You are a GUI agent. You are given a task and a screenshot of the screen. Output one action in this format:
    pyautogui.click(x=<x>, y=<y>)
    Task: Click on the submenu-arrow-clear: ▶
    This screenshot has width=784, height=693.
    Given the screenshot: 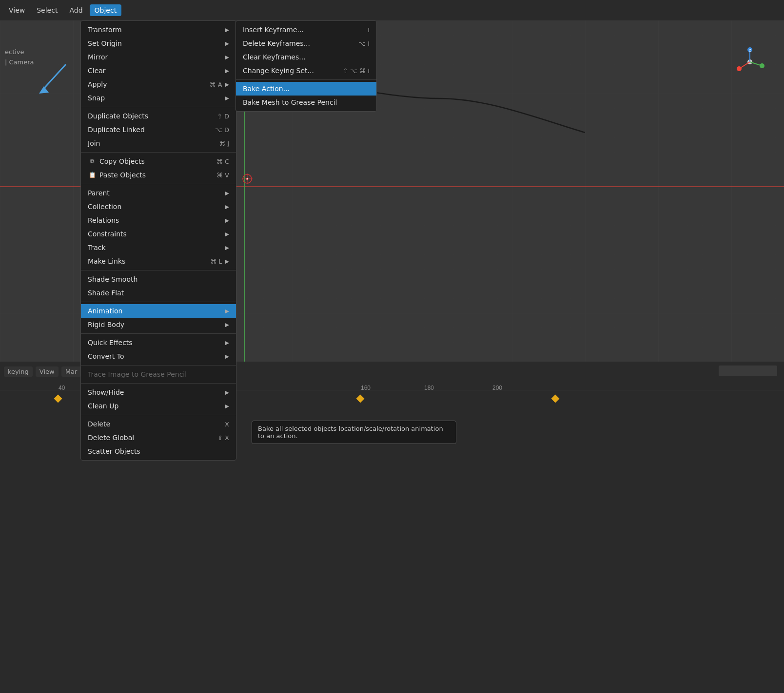 What is the action you would take?
    pyautogui.click(x=227, y=71)
    